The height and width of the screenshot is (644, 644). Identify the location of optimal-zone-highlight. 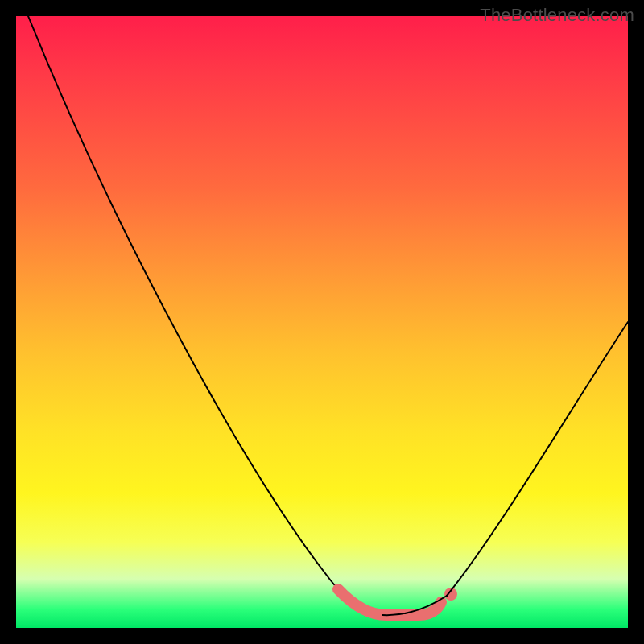
(390, 602).